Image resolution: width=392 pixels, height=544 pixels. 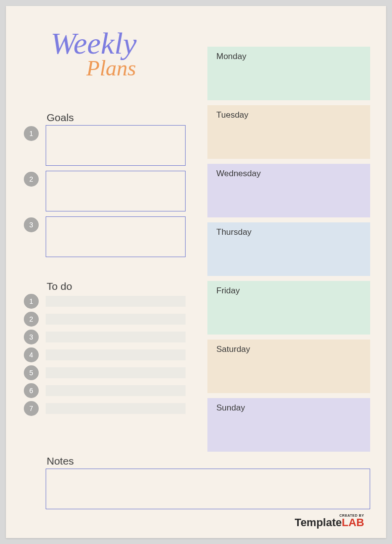 I want to click on brand-a: Template, so click(x=319, y=522).